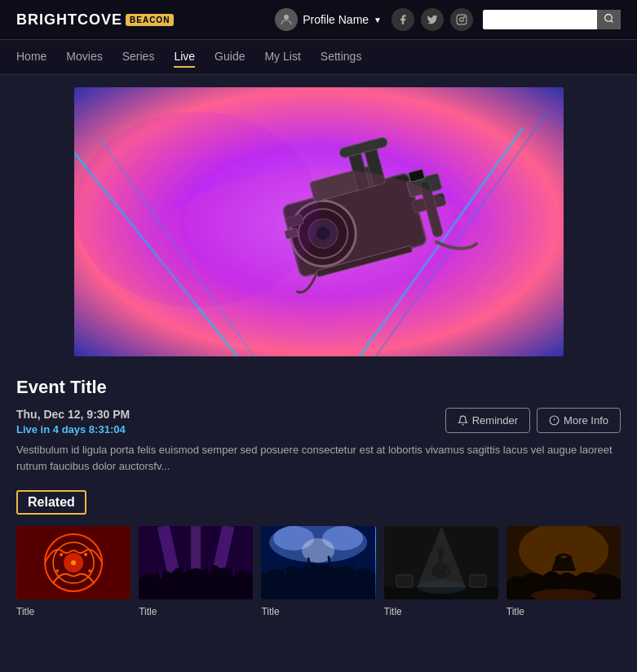  What do you see at coordinates (139, 57) in the screenshot?
I see `nav-item-series: Series` at bounding box center [139, 57].